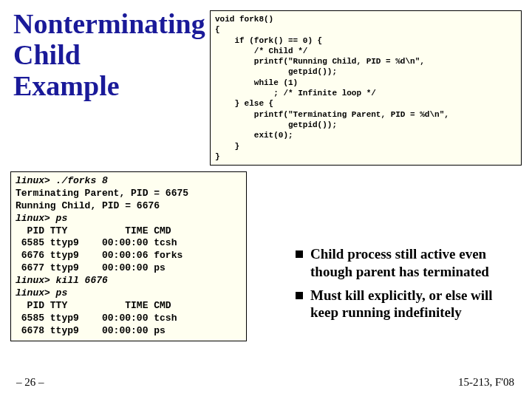  Describe the element at coordinates (90, 267) in the screenshot. I see `terminal-line: 6677 ttyp9 00:00:00 ps` at that location.